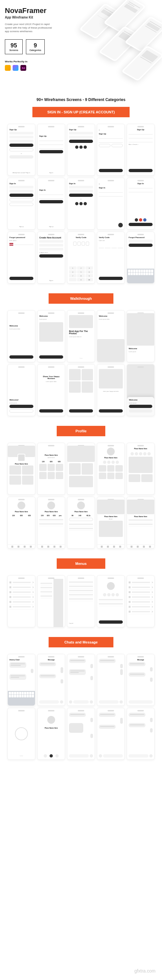 This screenshot has width=162, height=980. What do you see at coordinates (81, 298) in the screenshot?
I see `section-header-walkthrough: Walkthrough` at bounding box center [81, 298].